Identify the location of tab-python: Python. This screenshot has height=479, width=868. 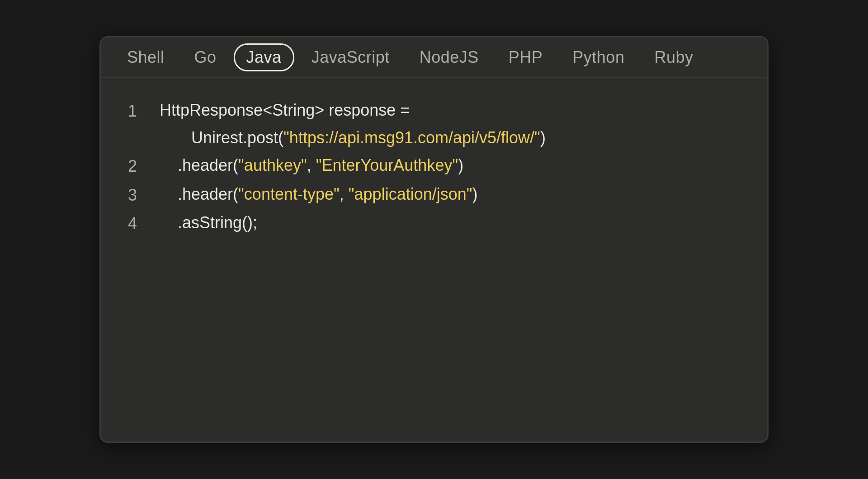
(599, 57).